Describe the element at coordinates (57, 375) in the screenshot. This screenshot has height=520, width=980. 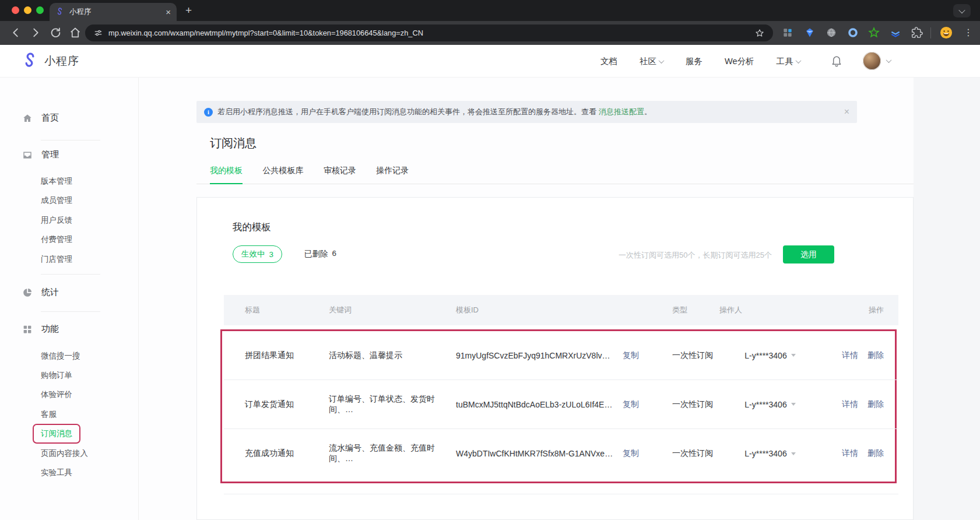
I see `sidebar-item-shopping-orders: 购物订单` at that location.